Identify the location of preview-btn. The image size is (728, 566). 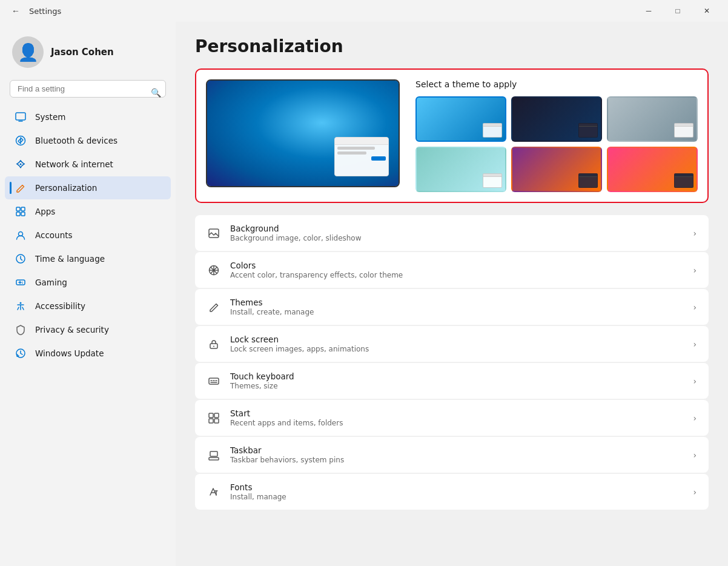
(379, 159).